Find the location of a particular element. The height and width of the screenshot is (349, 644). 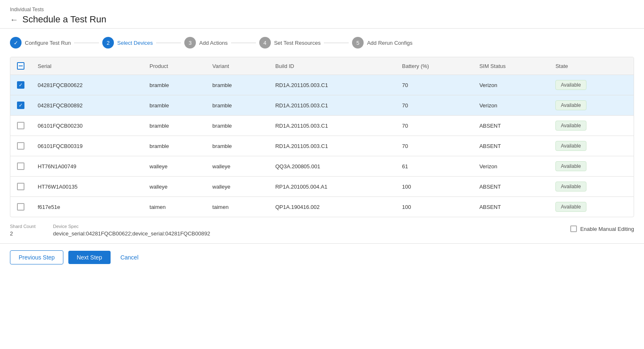

cell-0: f617e51e is located at coordinates (87, 207).